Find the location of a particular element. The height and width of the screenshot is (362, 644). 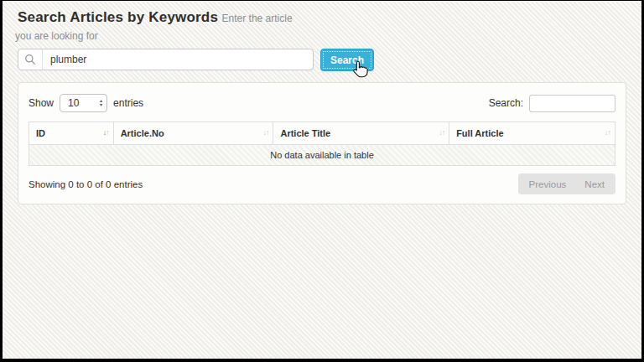

column-header-article-title: Article Title ↓↑ is located at coordinates (361, 134).